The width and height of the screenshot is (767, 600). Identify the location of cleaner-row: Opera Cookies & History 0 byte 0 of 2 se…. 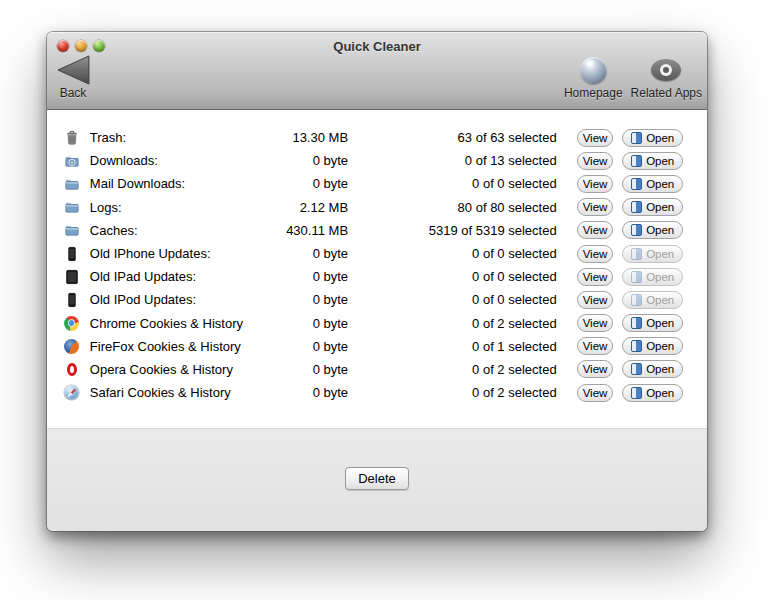
(374, 370).